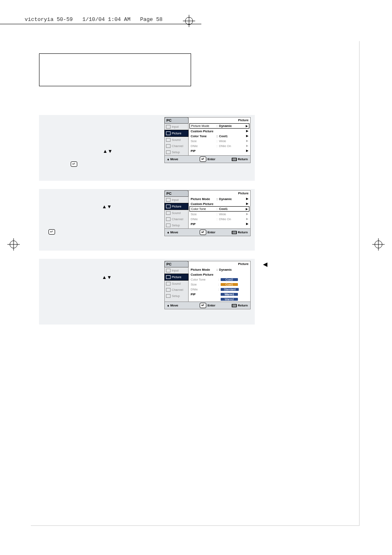 Image resolution: width=392 pixels, height=555 pixels. What do you see at coordinates (230, 289) in the screenshot?
I see `tone-standard: Standard` at bounding box center [230, 289].